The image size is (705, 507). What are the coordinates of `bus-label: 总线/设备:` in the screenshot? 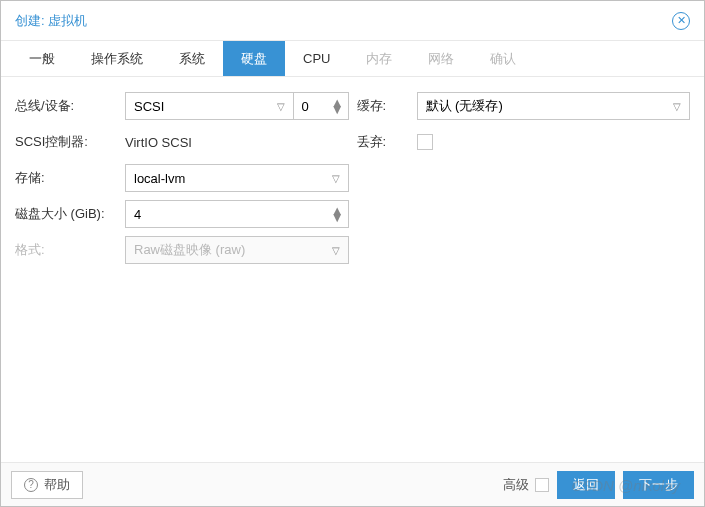 It's located at (70, 106).